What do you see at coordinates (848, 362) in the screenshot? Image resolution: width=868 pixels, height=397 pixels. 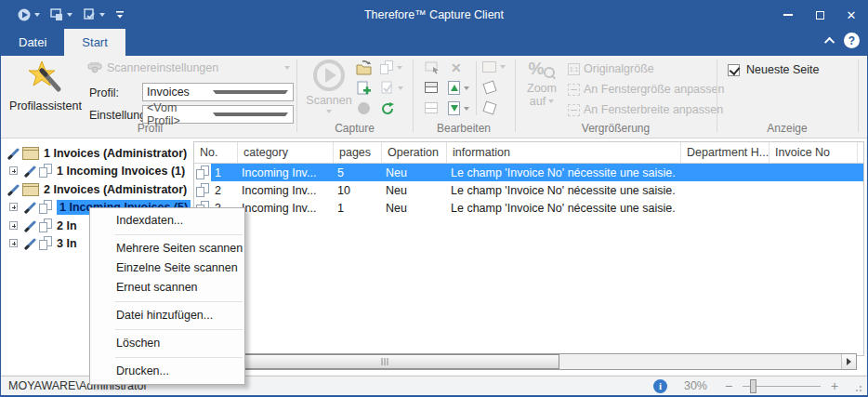 I see `scroll-right-button` at bounding box center [848, 362].